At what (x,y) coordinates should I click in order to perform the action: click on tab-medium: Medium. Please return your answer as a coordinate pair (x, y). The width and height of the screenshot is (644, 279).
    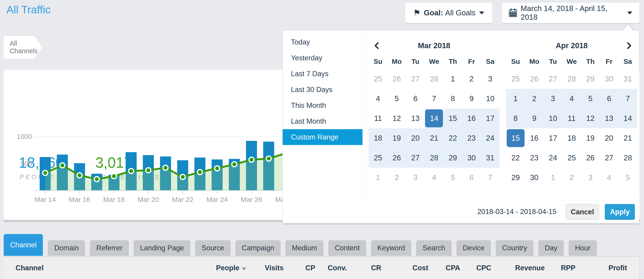
    Looking at the image, I should click on (304, 248).